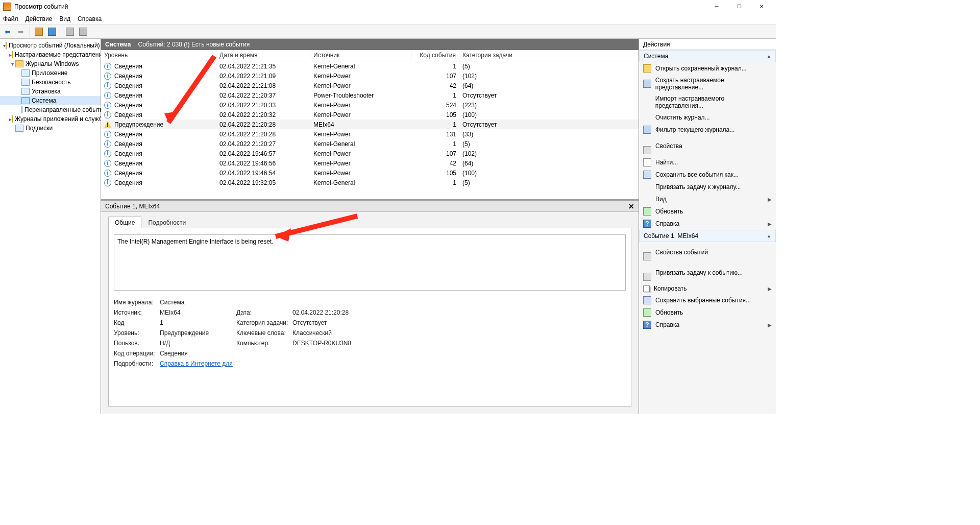 Image resolution: width=980 pixels, height=525 pixels. Describe the element at coordinates (707, 146) in the screenshot. I see `action-properties: Свойства` at that location.